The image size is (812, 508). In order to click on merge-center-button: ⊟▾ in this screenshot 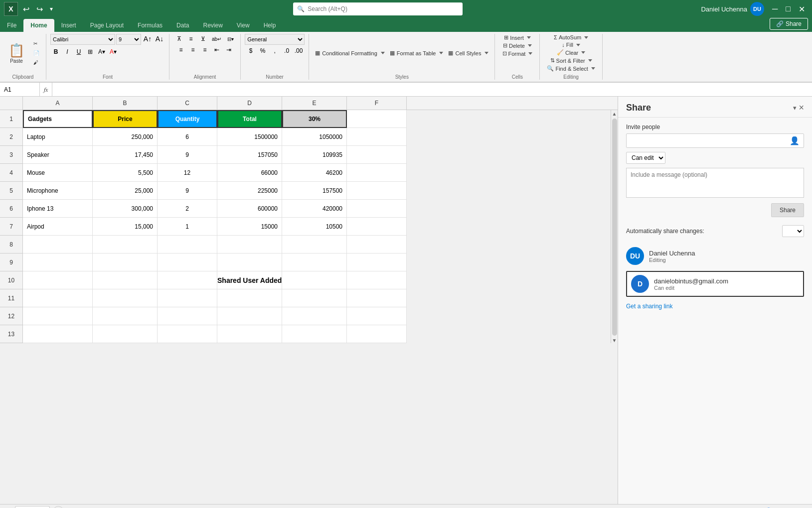, I will do `click(230, 39)`.